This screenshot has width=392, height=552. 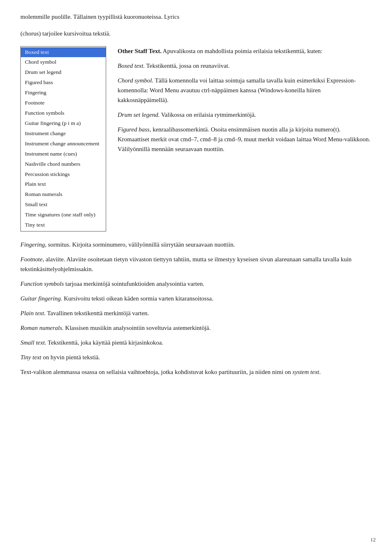 What do you see at coordinates (63, 123) in the screenshot?
I see `list-item-guitar-fingering-p-i-m-a: Guitar fingering (p i m a)` at bounding box center [63, 123].